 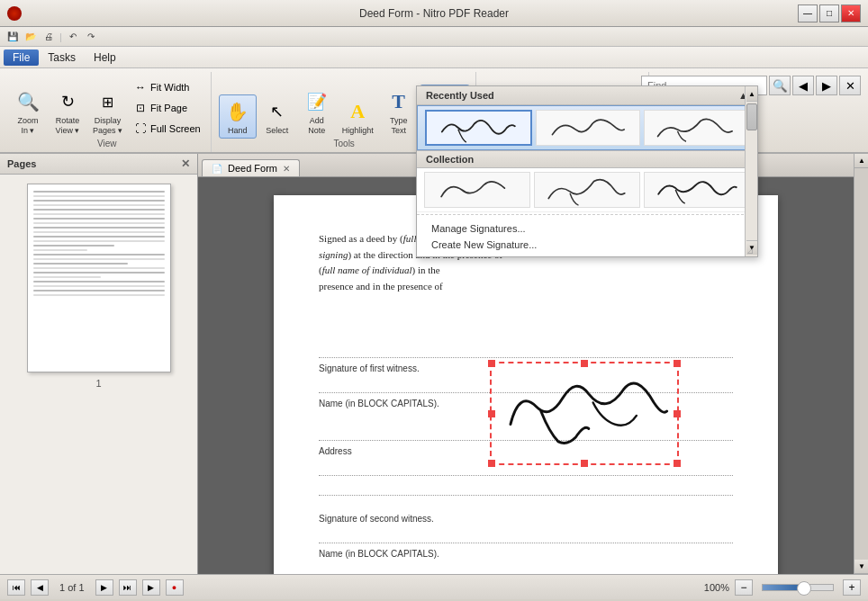 I want to click on find-close: ✕, so click(x=850, y=85).